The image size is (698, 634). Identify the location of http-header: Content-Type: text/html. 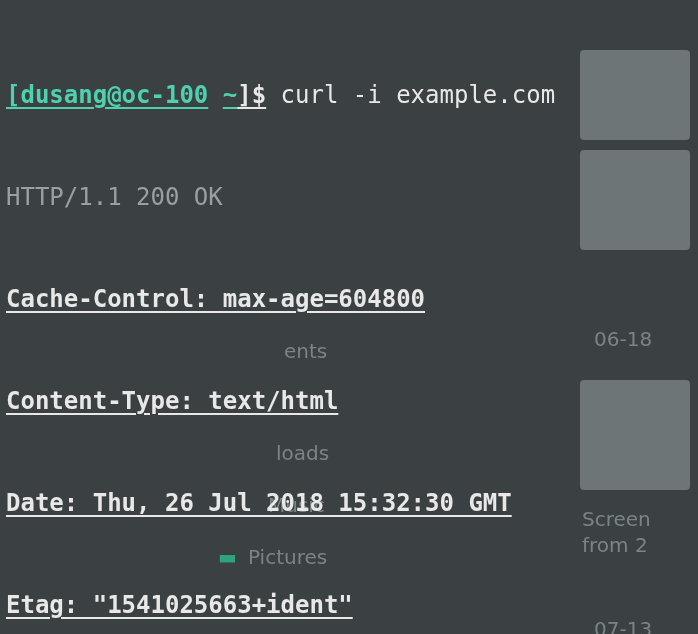
(352, 401).